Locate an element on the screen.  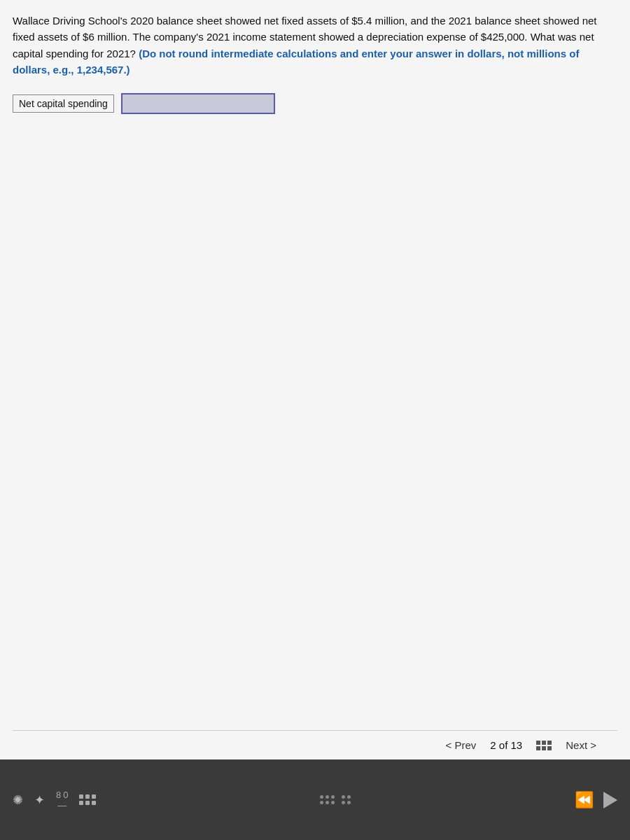
page-total: 13 is located at coordinates (517, 745).